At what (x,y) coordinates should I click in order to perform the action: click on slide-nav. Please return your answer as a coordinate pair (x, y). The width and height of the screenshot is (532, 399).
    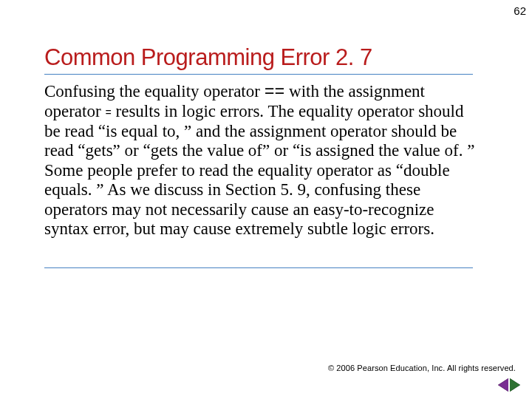
    Looking at the image, I should click on (509, 385).